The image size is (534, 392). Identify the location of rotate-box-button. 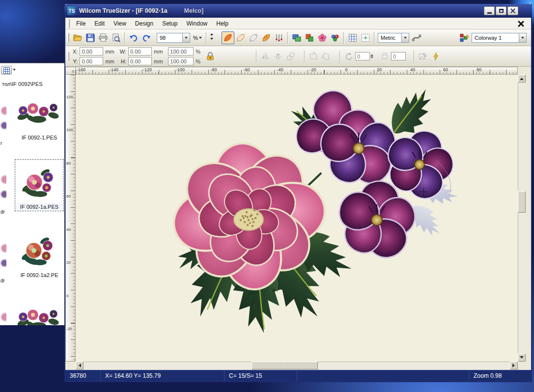
(385, 56).